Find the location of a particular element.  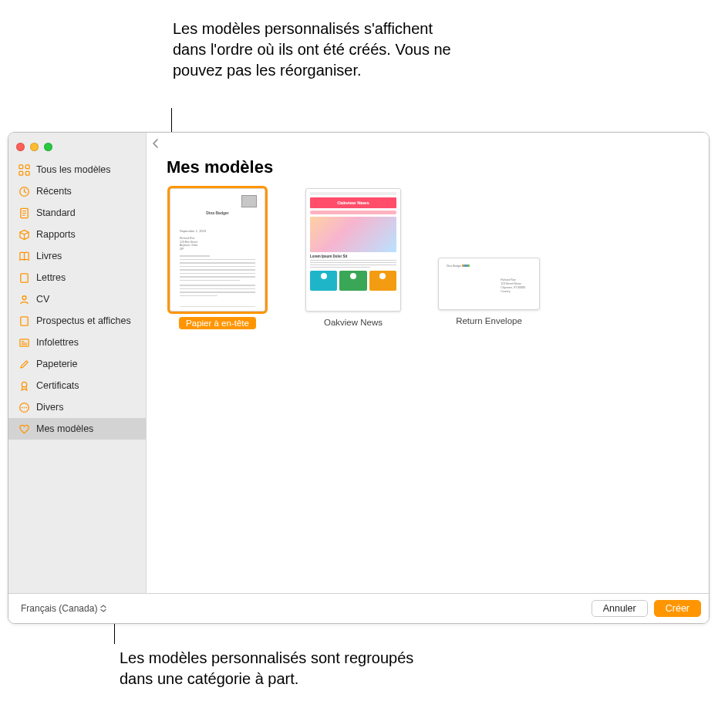

sidebar-item-lettres: Lettres is located at coordinates (77, 278).